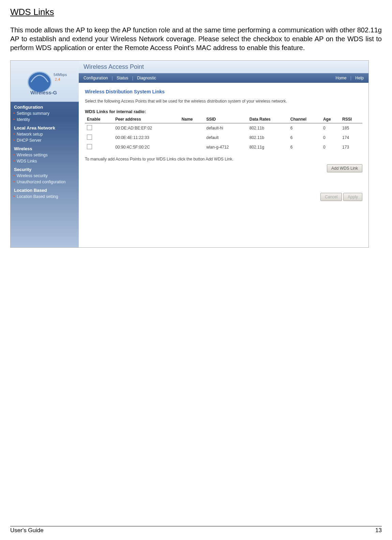 The image size is (392, 540). What do you see at coordinates (351, 119) in the screenshot?
I see `th-rssi: RSSI` at bounding box center [351, 119].